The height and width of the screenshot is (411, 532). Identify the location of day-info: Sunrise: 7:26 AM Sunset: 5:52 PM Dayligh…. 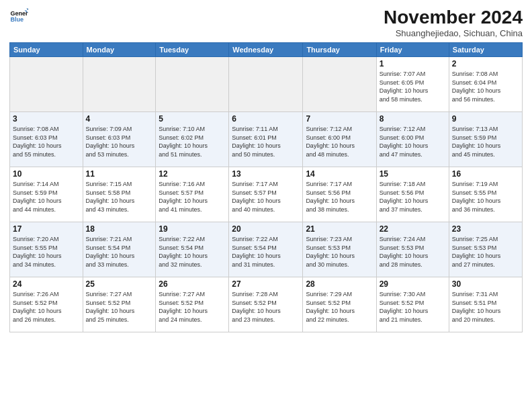
(46, 307).